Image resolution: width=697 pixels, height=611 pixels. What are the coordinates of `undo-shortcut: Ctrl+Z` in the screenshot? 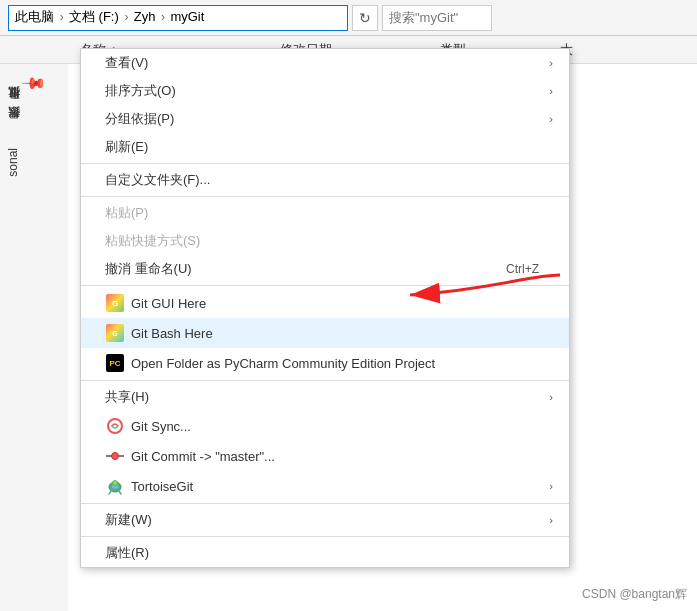 It's located at (522, 269).